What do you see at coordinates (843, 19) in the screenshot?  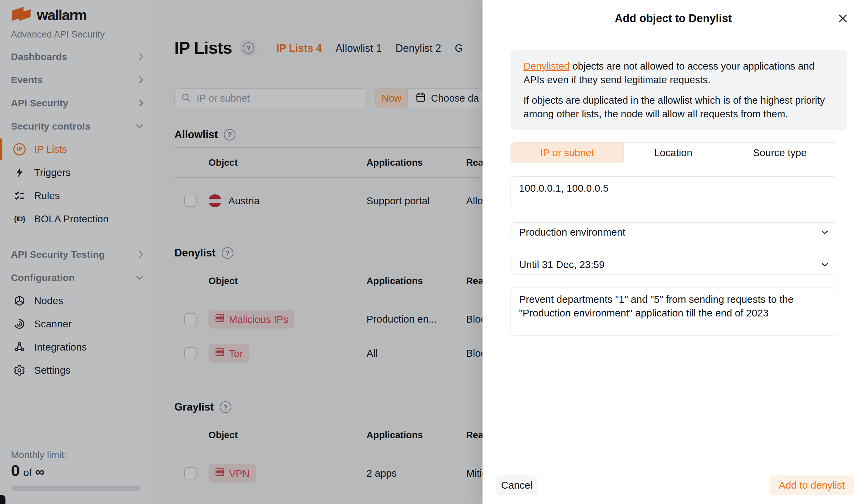 I see `close-icon` at bounding box center [843, 19].